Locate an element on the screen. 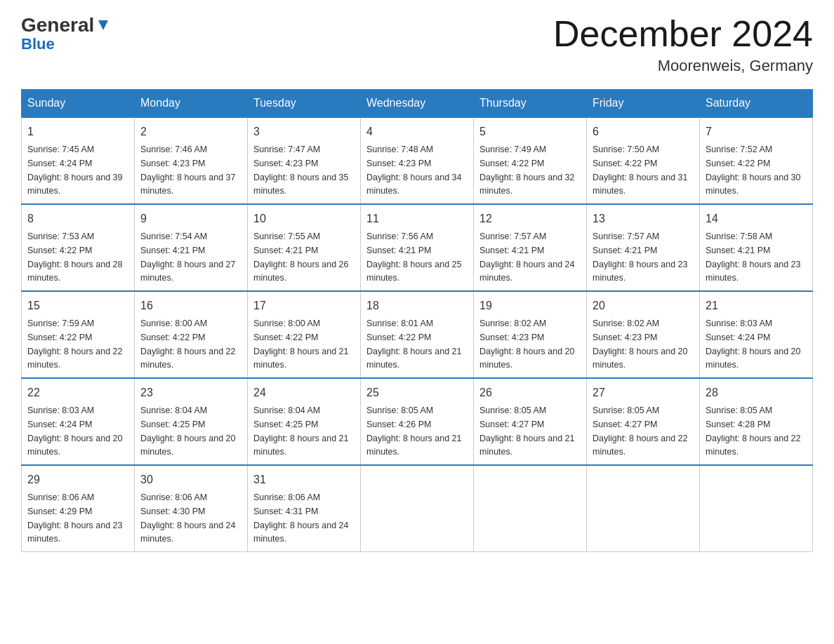 Image resolution: width=834 pixels, height=644 pixels. weekday-header-friday: Friday is located at coordinates (643, 104).